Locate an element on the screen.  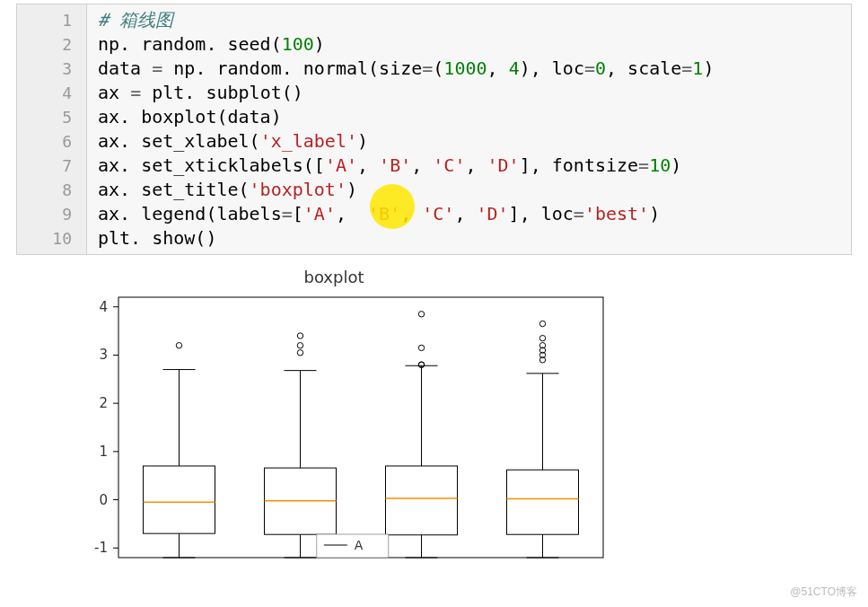
code-line: ax. set_title('boxplot') is located at coordinates (470, 190).